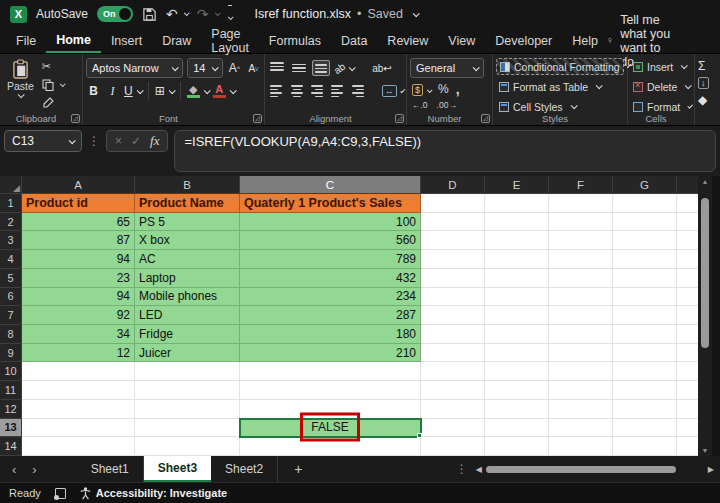  What do you see at coordinates (244, 469) in the screenshot?
I see `sheet-tab-sheet2: Sheet2` at bounding box center [244, 469].